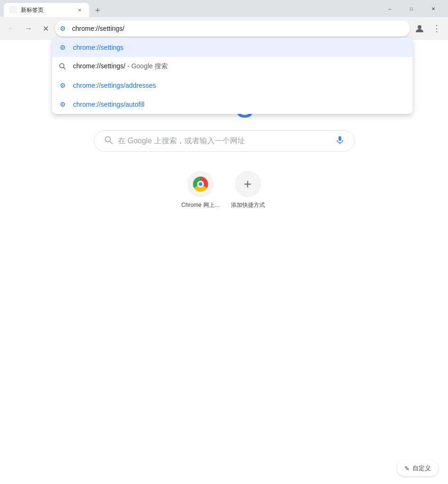 Image resolution: width=448 pixels, height=484 pixels. I want to click on customize-label: 自定义, so click(422, 468).